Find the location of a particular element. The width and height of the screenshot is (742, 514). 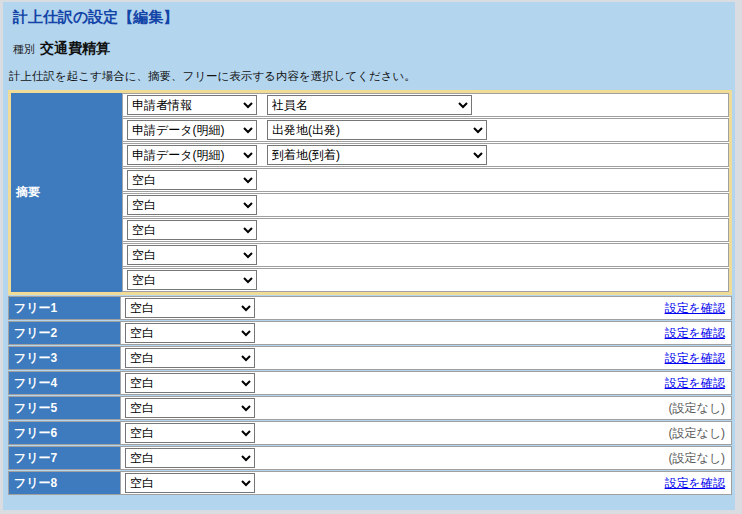

free-2-content: 空白 設定を確認 is located at coordinates (426, 333).